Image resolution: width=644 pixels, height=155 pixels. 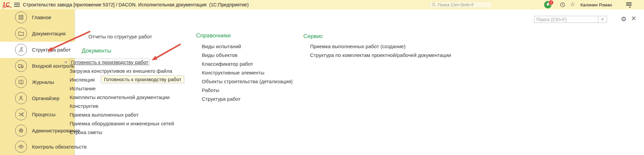 What do you see at coordinates (233, 73) in the screenshot?
I see `catalog-link-constructive-elements: Конструктивные элементы` at bounding box center [233, 73].